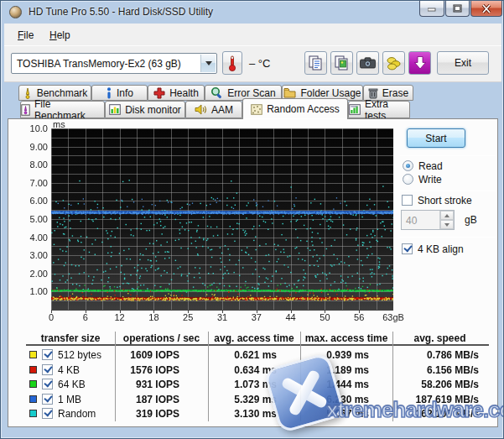 This screenshot has height=439, width=504. Describe the element at coordinates (242, 355) in the screenshot. I see `cell-avg: 0.621 ms` at that location.